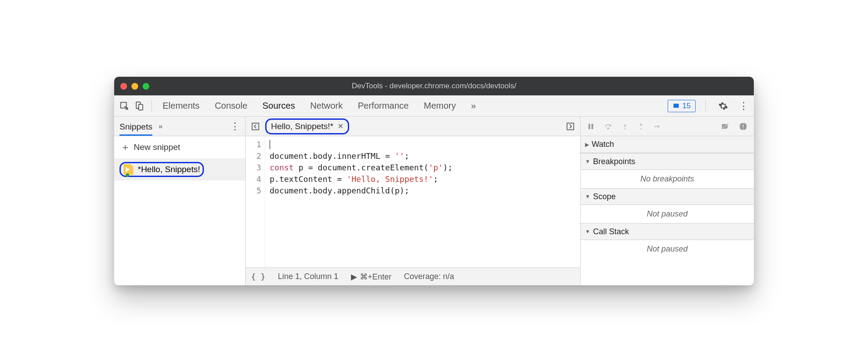  Describe the element at coordinates (413, 202) in the screenshot. I see `code-editor: 12345 document.body.innerHTML = '';const…` at that location.